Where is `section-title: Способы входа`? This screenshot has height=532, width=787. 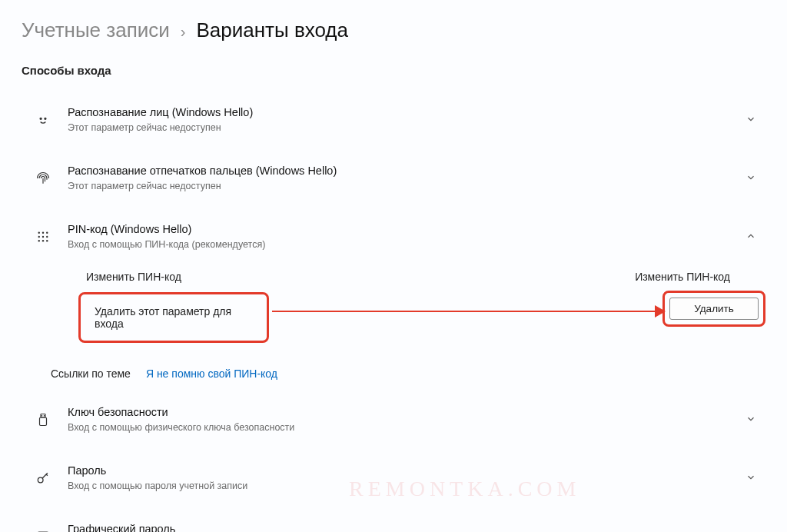 section-title: Способы входа is located at coordinates (394, 71).